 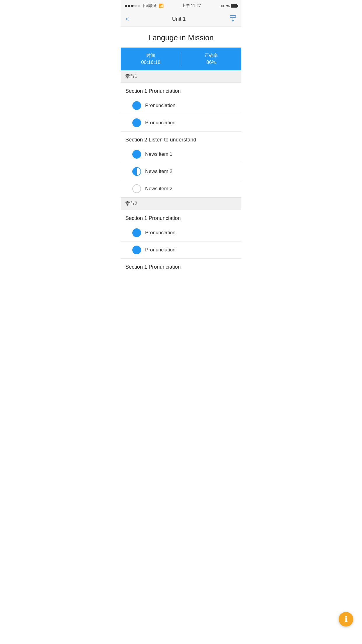 I want to click on time-label: 时间, so click(x=151, y=55).